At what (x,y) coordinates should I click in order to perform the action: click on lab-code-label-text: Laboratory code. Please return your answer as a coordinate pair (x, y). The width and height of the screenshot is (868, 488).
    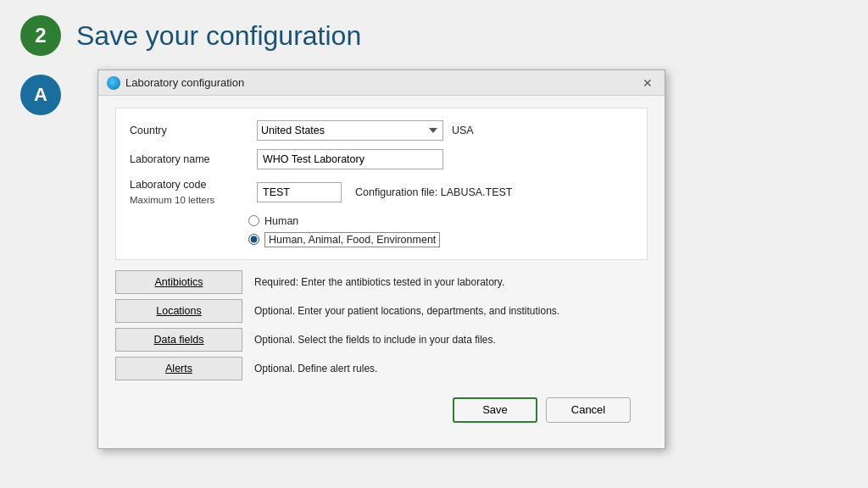
    Looking at the image, I should click on (189, 186).